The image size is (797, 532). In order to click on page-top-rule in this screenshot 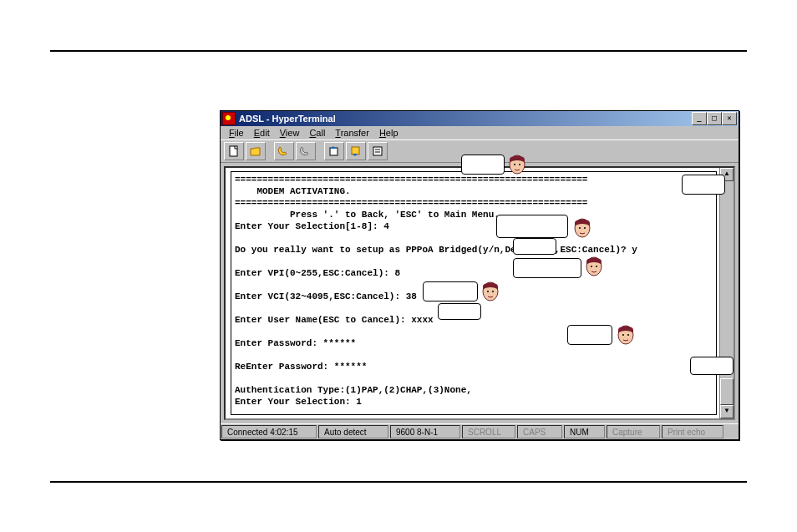, I will do `click(398, 51)`.